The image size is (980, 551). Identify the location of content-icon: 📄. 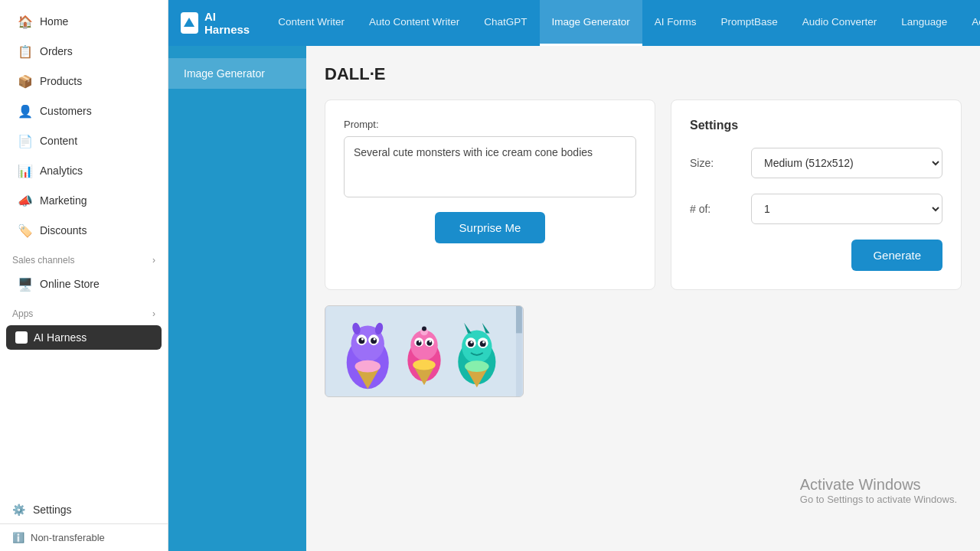
(25, 141).